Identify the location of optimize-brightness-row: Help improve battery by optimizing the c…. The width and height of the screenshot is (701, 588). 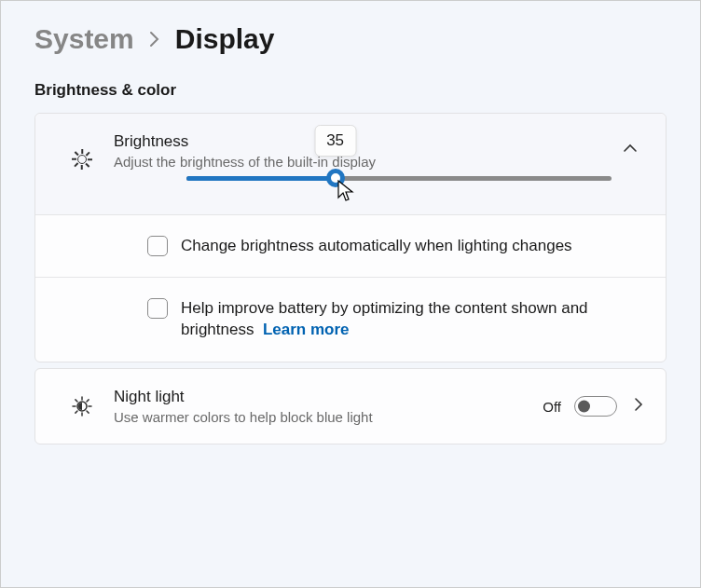
(350, 319).